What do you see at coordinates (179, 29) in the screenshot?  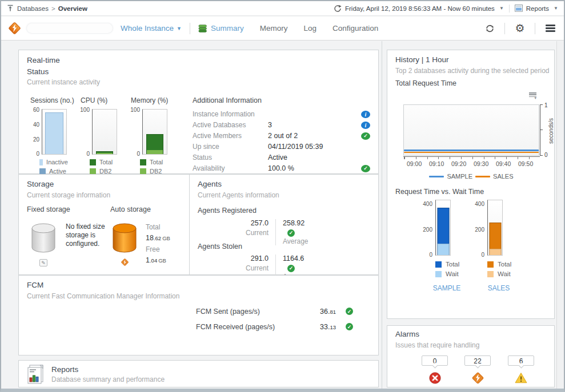 I see `chevron-down-icon: ▼` at bounding box center [179, 29].